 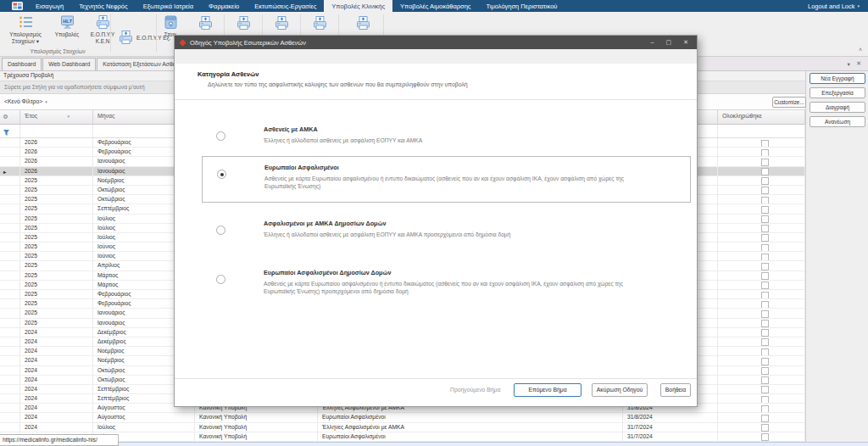 What do you see at coordinates (25, 29) in the screenshot?
I see `ribbon-button: Υπολογισμός Στοιχείων ▾` at bounding box center [25, 29].